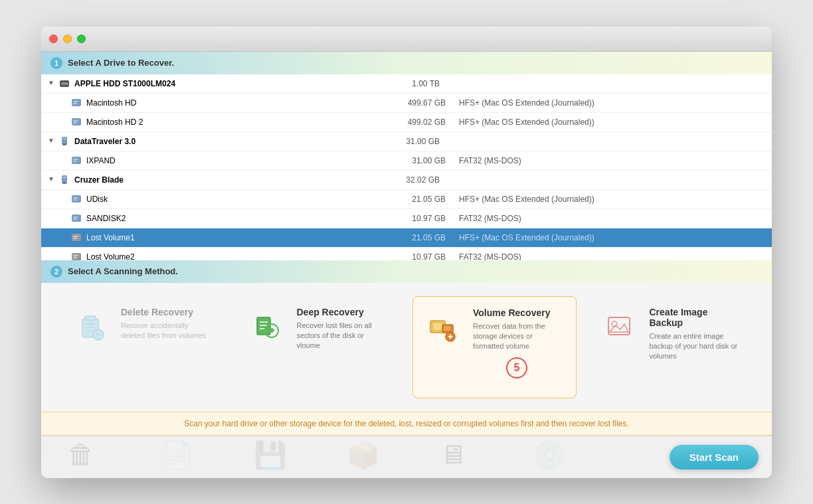 The height and width of the screenshot is (504, 813). Describe the element at coordinates (68, 39) in the screenshot. I see `traffic-lights` at that location.